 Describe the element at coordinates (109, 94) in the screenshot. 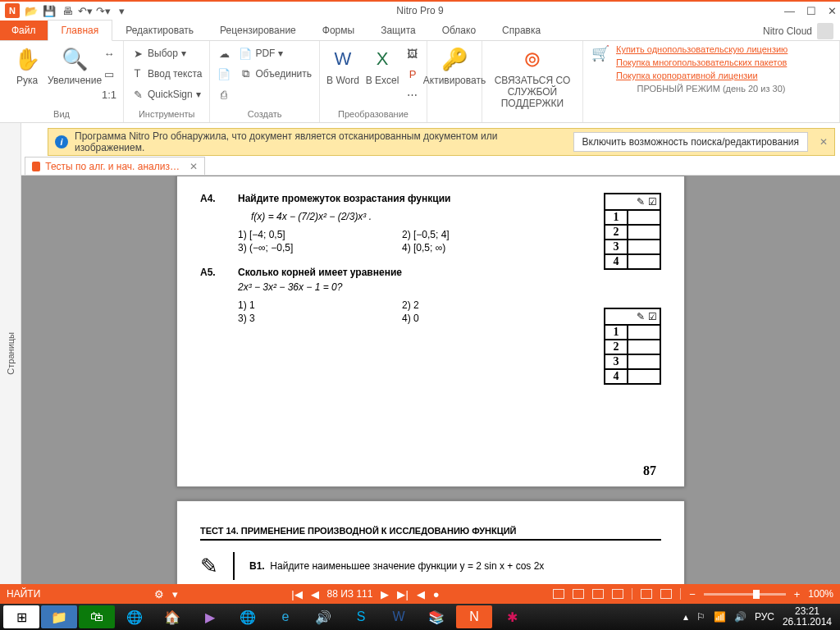

I see `actual-size-button: 1:1` at that location.